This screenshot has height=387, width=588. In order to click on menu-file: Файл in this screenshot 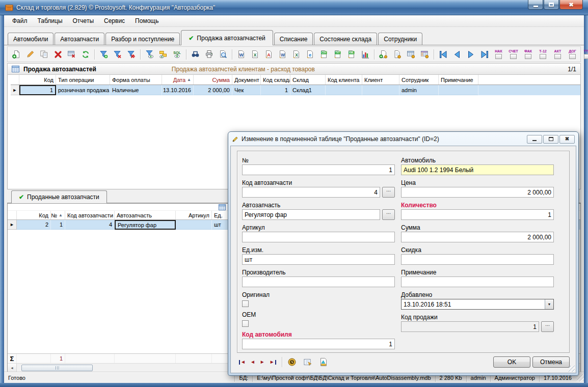, I will do `click(20, 21)`.